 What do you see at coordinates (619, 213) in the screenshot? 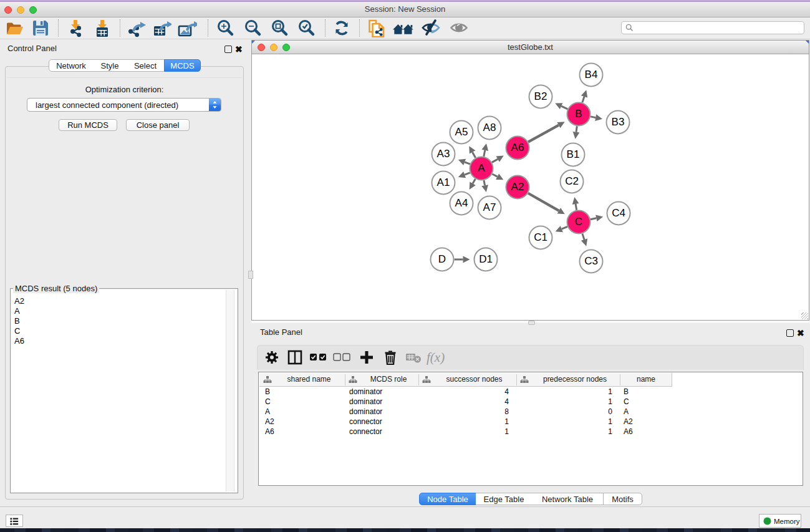
I see `svg-text: C4` at bounding box center [619, 213].